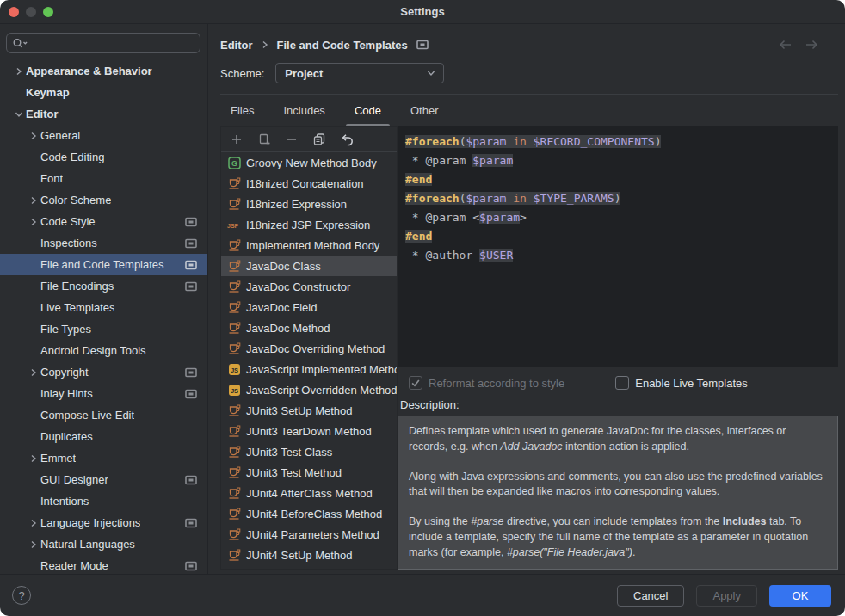  Describe the element at coordinates (103, 43) in the screenshot. I see `search-field` at that location.